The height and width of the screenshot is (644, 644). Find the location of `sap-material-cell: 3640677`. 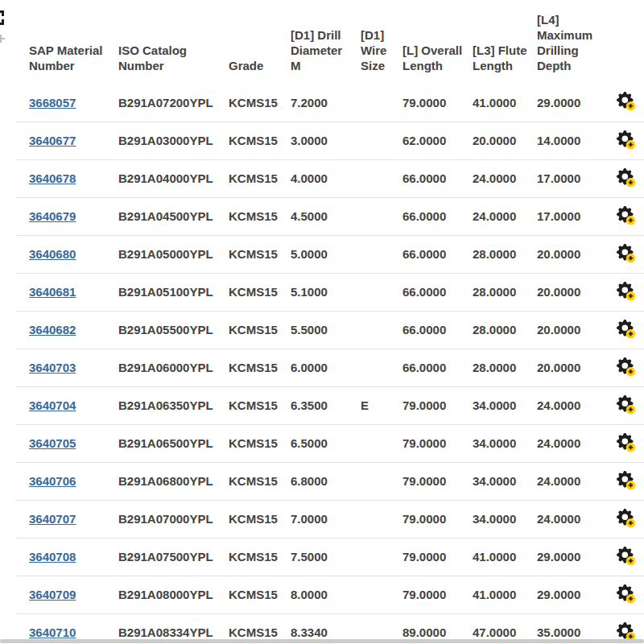

sap-material-cell: 3640677 is located at coordinates (68, 140).